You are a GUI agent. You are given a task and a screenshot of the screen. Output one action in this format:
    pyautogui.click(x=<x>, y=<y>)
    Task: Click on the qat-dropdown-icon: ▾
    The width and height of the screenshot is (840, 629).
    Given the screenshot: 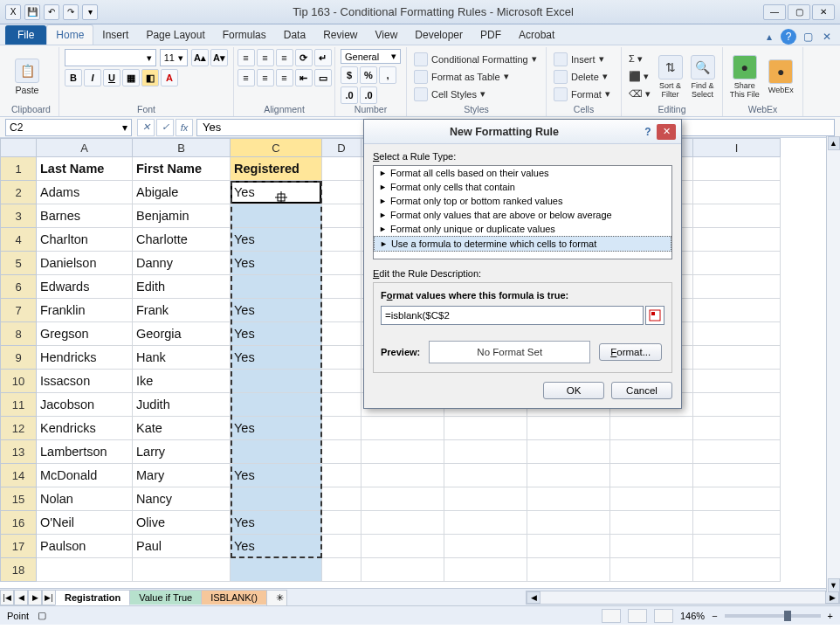 What is the action you would take?
    pyautogui.click(x=90, y=12)
    